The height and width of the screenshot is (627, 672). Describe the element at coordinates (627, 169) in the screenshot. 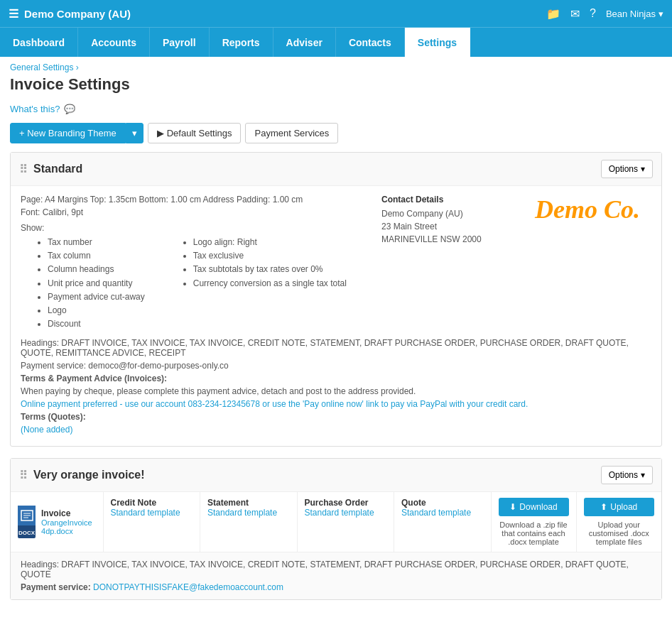

I see `standard-options-button: Options ▾` at that location.